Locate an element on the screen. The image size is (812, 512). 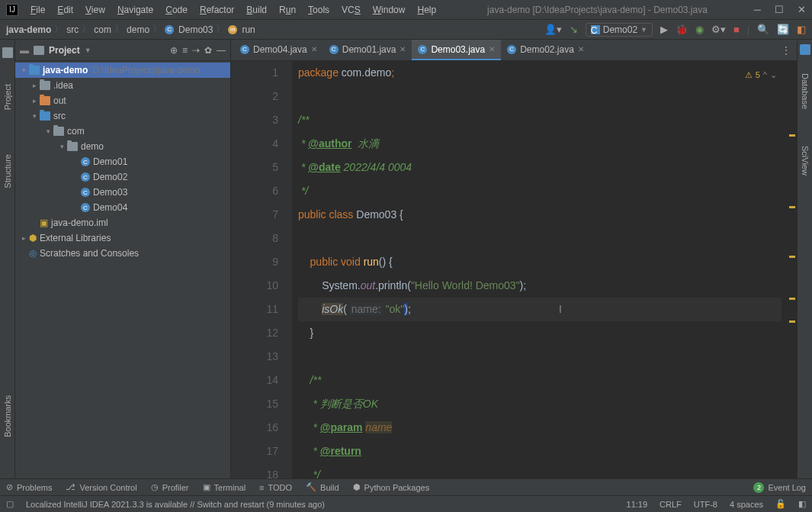
select-opened-file-button: ⊕ is located at coordinates (174, 50).